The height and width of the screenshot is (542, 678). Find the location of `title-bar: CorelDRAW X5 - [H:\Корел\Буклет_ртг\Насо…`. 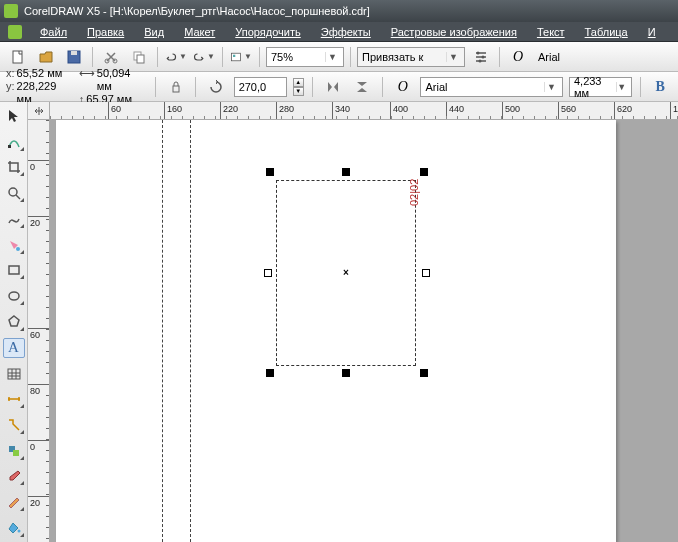

title-bar: CorelDRAW X5 - [H:\Корел\Буклет_ртг\Насо… is located at coordinates (339, 11).